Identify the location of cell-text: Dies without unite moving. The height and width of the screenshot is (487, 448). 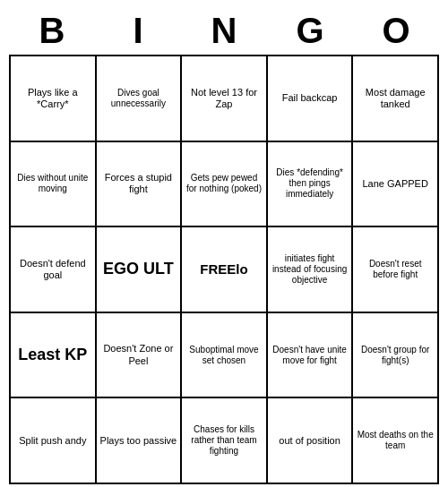
(53, 184).